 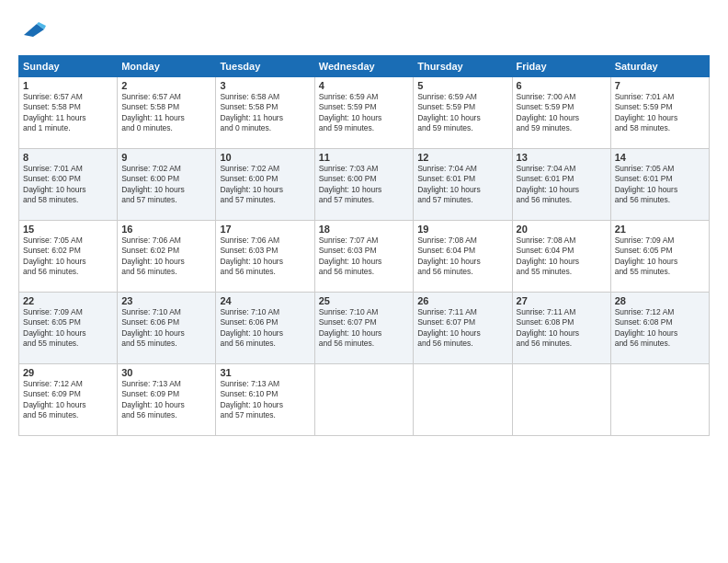 What do you see at coordinates (265, 400) in the screenshot?
I see `day-info: Sunrise: 7:13 AM Sunset: 6:10 PM Dayligh…` at bounding box center [265, 400].